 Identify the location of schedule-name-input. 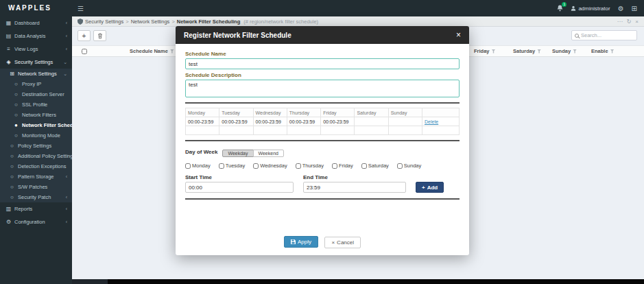
(322, 64).